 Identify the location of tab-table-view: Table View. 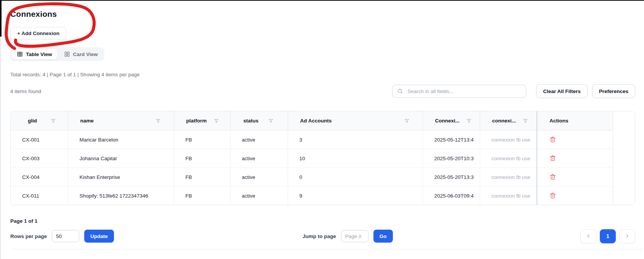
(34, 54).